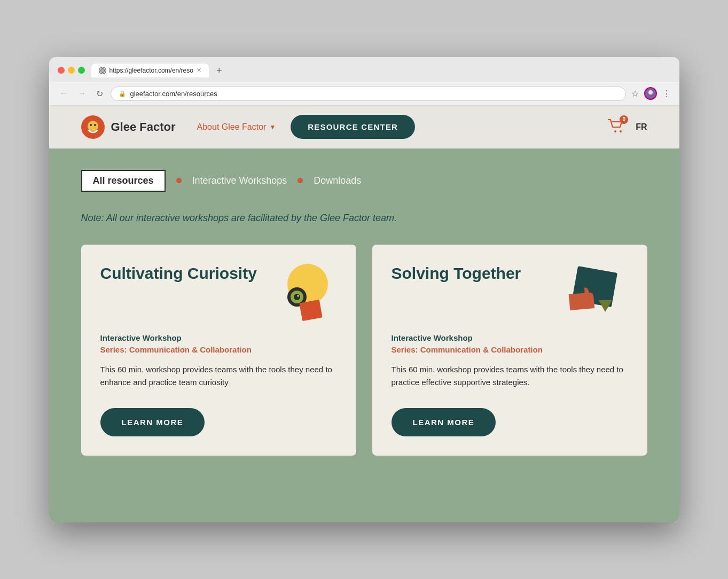  What do you see at coordinates (152, 71) in the screenshot?
I see `tab-title: https://gleefactor.com/en/reso` at bounding box center [152, 71].